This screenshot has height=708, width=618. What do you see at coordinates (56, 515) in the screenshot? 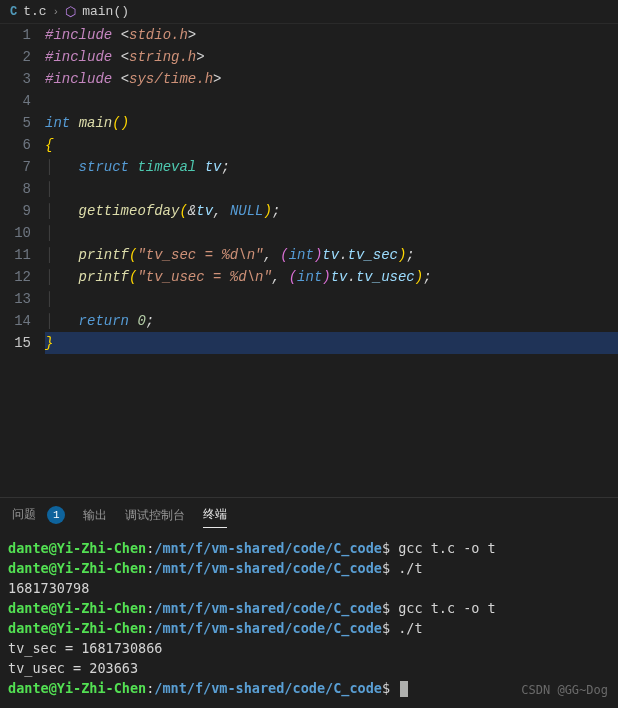
I see `problems-count-badge: 1` at bounding box center [56, 515].